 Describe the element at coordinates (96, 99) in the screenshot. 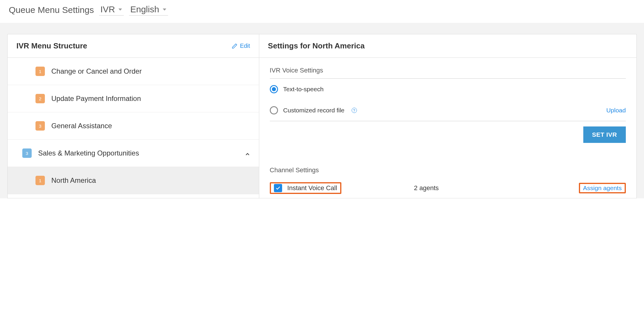

I see `menu-item-label: Update Payment Information` at that location.